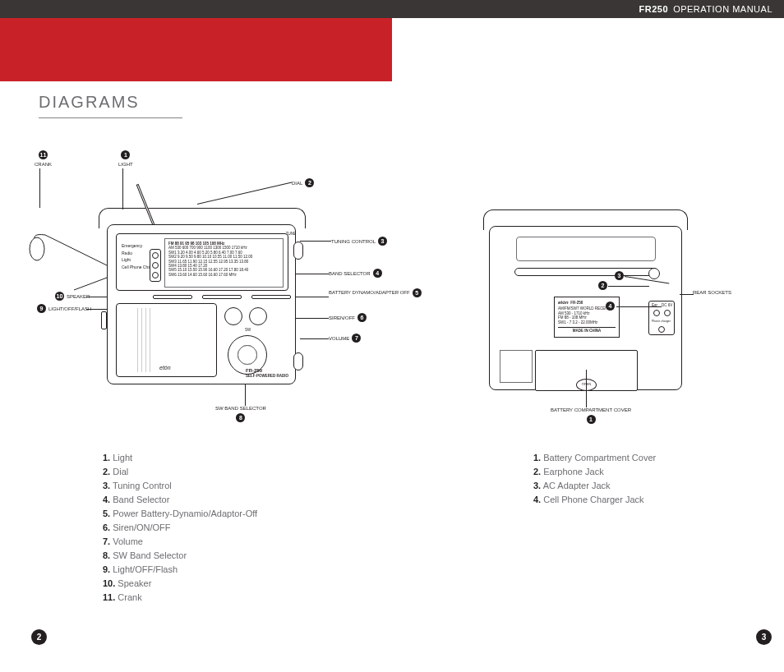  Describe the element at coordinates (104, 320) in the screenshot. I see `light-off-flash-switch-icon` at that location.